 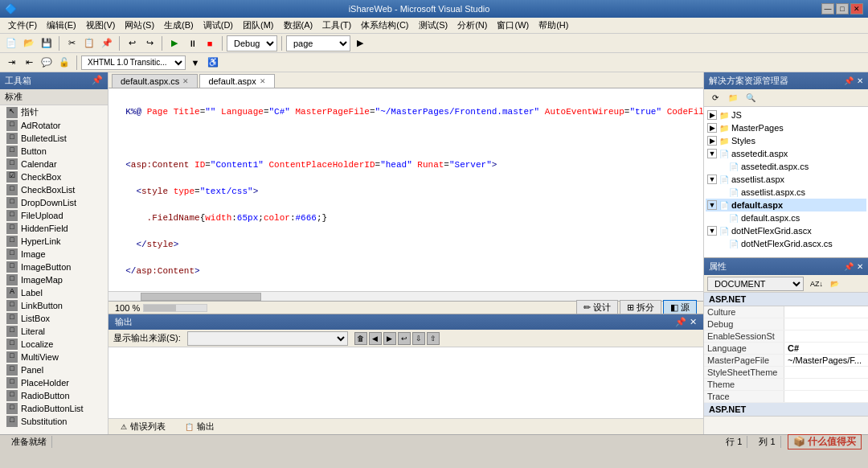 What do you see at coordinates (54, 241) in the screenshot?
I see `toolbox-item-hyperlink: □HyperLink` at bounding box center [54, 241].